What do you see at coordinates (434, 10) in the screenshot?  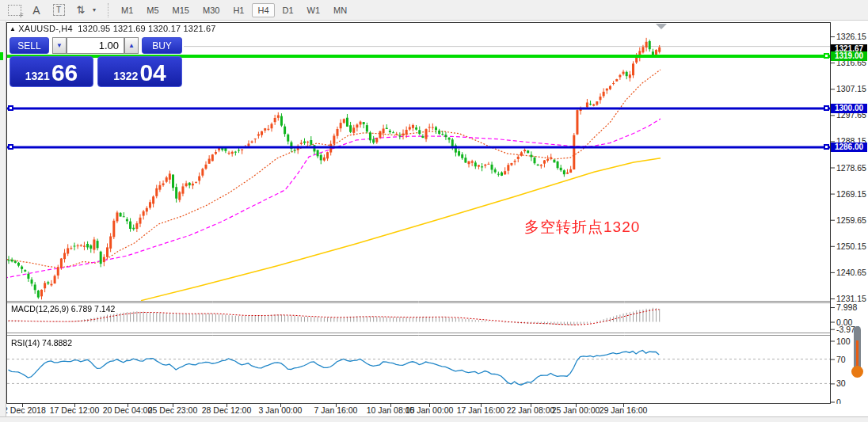 I see `toolbar: F A T ⇅ ▾ M1M5M15M30H1H4D1W1MN` at bounding box center [434, 10].